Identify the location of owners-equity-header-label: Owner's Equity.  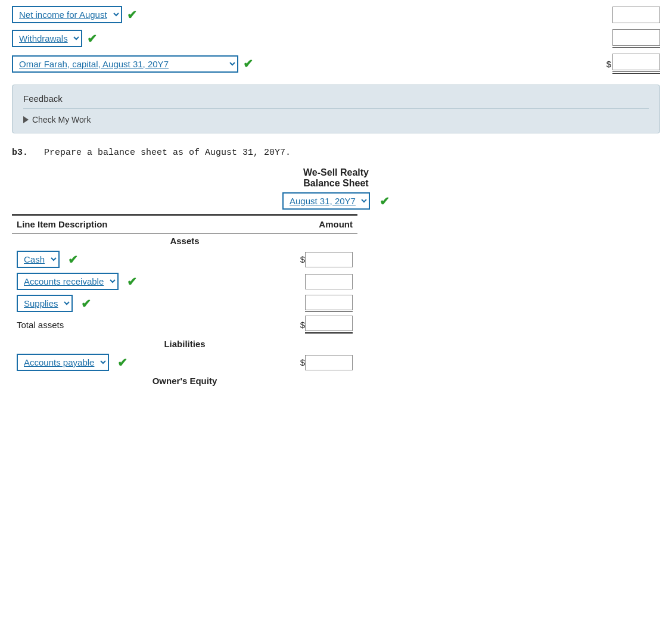
(185, 381).